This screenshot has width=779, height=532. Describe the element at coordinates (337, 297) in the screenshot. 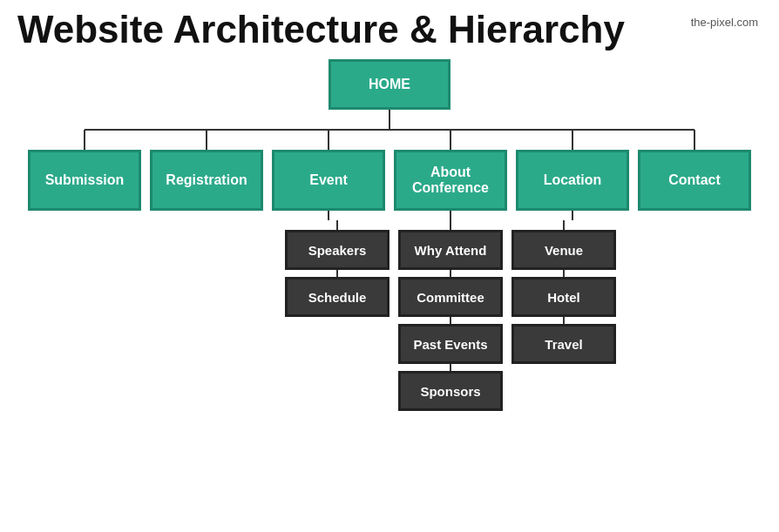

I see `node-schedule: Schedule` at that location.